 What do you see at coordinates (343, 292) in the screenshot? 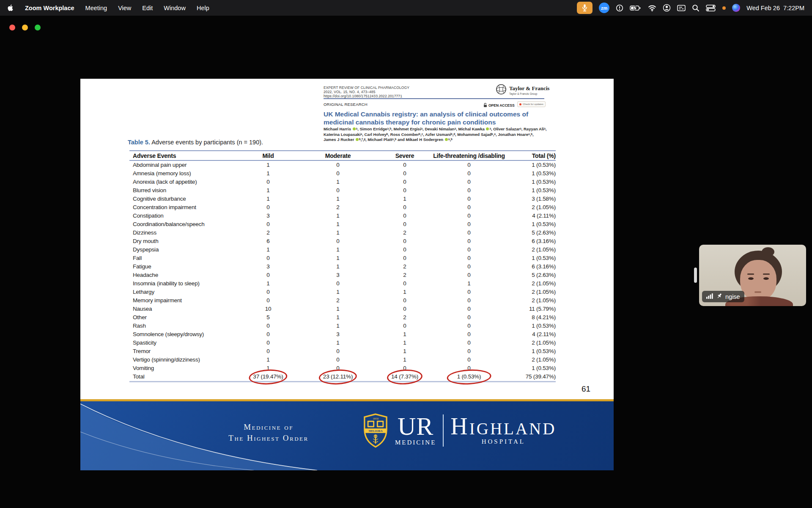
I see `table-row: Lethargy01102 (1.05%)` at bounding box center [343, 292].